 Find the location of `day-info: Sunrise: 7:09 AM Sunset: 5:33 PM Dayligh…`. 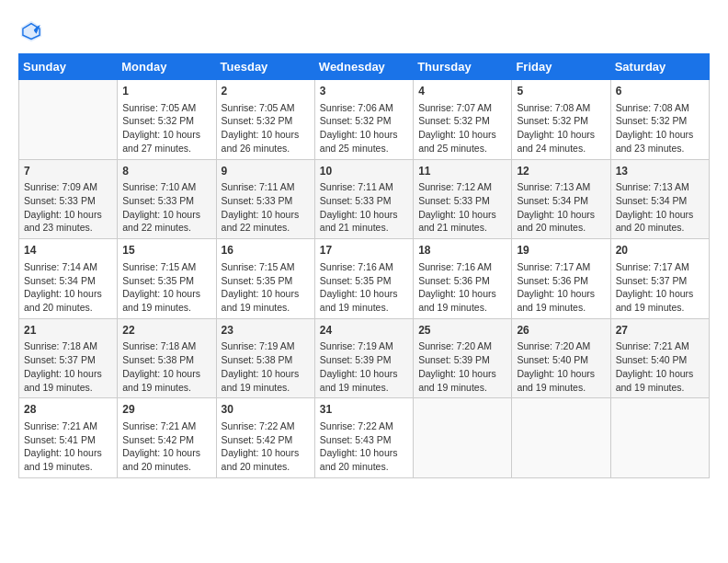

day-info: Sunrise: 7:09 AM Sunset: 5:33 PM Dayligh… is located at coordinates (68, 208).